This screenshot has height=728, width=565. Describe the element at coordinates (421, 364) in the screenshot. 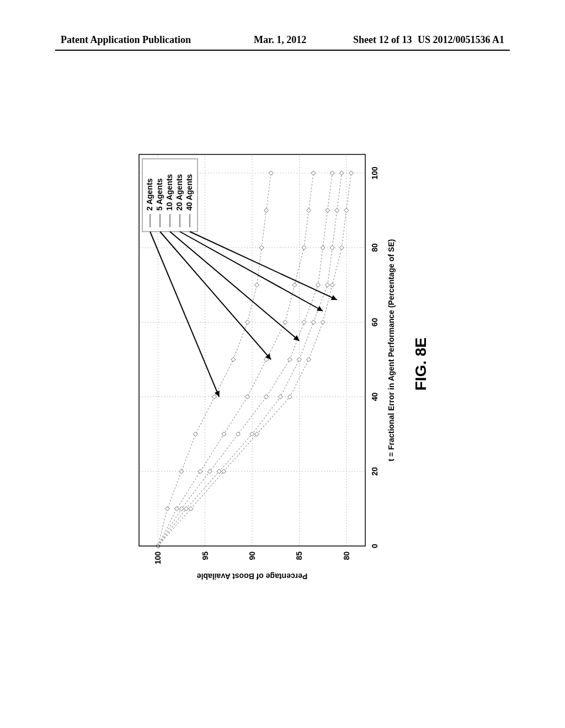

I see `figure-caption: FIG. 8E` at that location.